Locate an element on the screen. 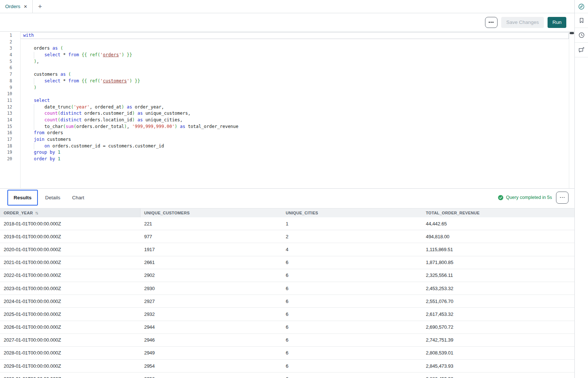  table-row: 2030-01-01T00:00:00.000Z295662,886,459.3… is located at coordinates (287, 375).